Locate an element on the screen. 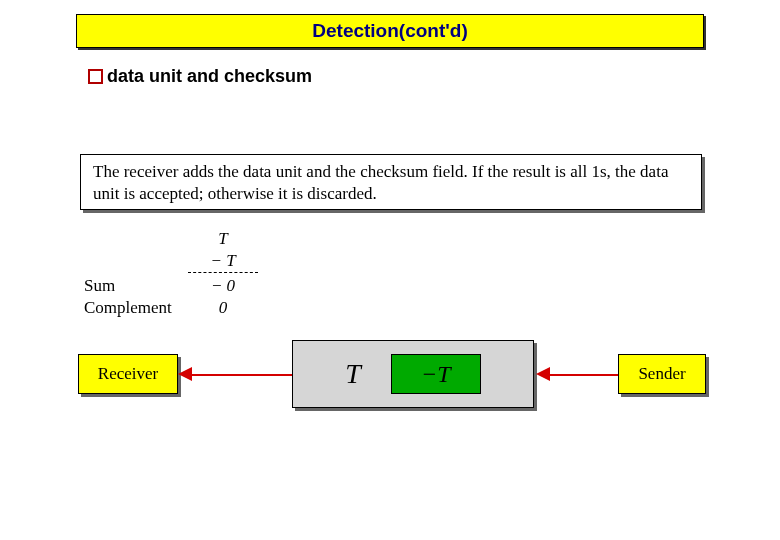  rule-text: The receiver adds the data unit and the … is located at coordinates (380, 182).